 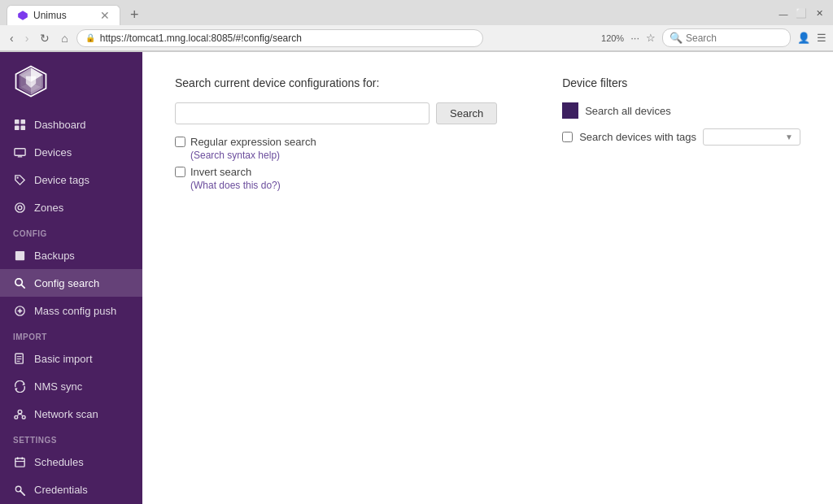 I want to click on filters-section: Device filters Search all devices Search…, so click(x=682, y=137).